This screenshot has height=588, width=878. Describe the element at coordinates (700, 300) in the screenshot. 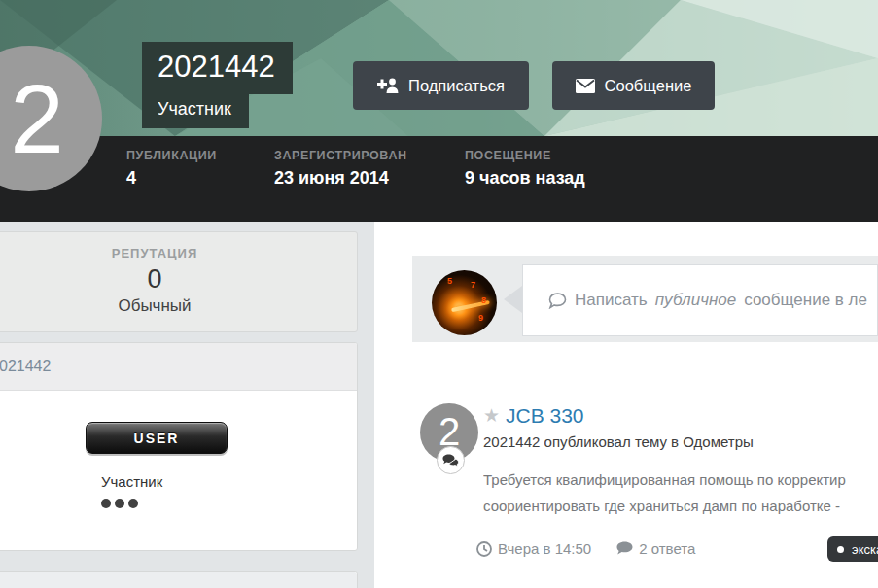

I see `composer-input: Написать публичное сообщение в ле` at that location.